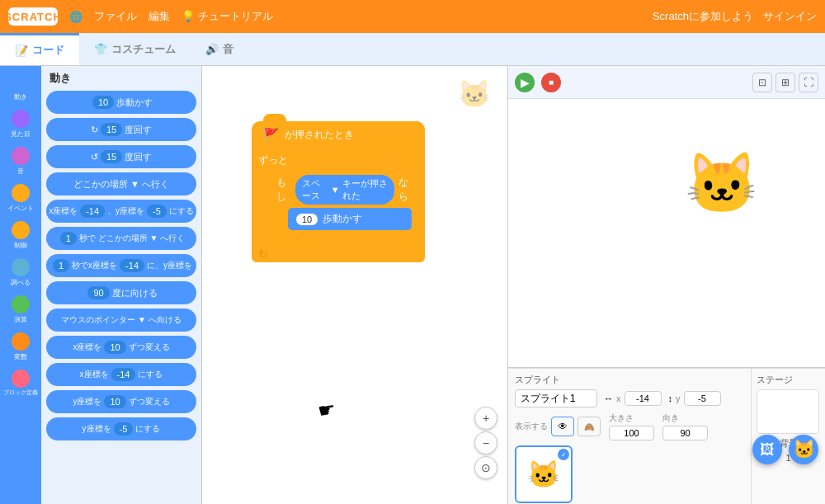  Describe the element at coordinates (345, 203) in the screenshot. I see `loop-inner: もし スペース ▼ キーが押された なら 10 歩動かす` at that location.